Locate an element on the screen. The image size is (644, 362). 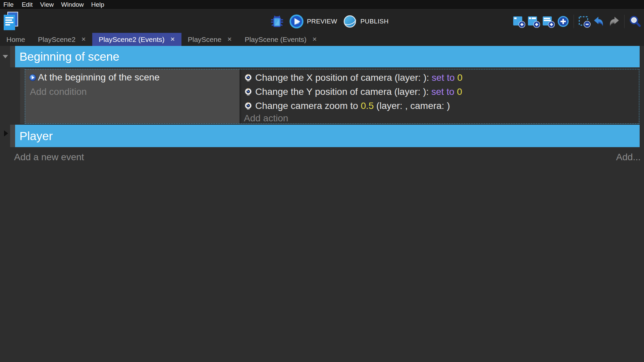
action-text: Change the Y position of camera (layer: … is located at coordinates (359, 92).